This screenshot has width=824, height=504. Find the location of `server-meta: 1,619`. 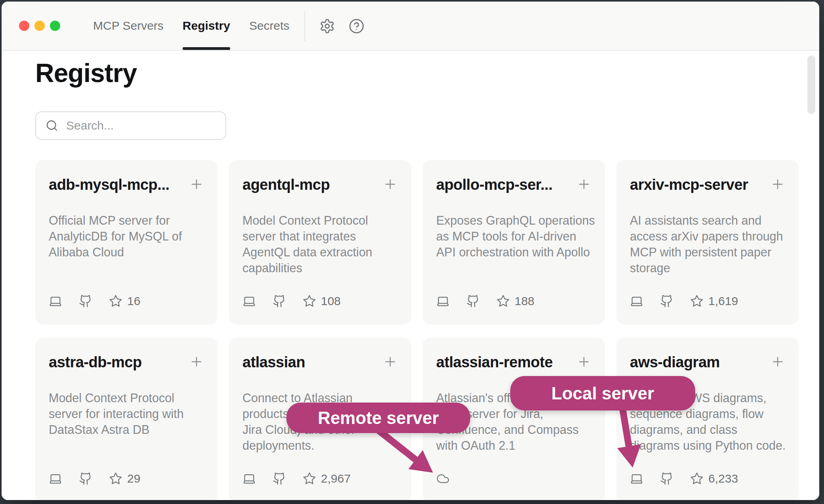

server-meta: 1,619 is located at coordinates (684, 301).